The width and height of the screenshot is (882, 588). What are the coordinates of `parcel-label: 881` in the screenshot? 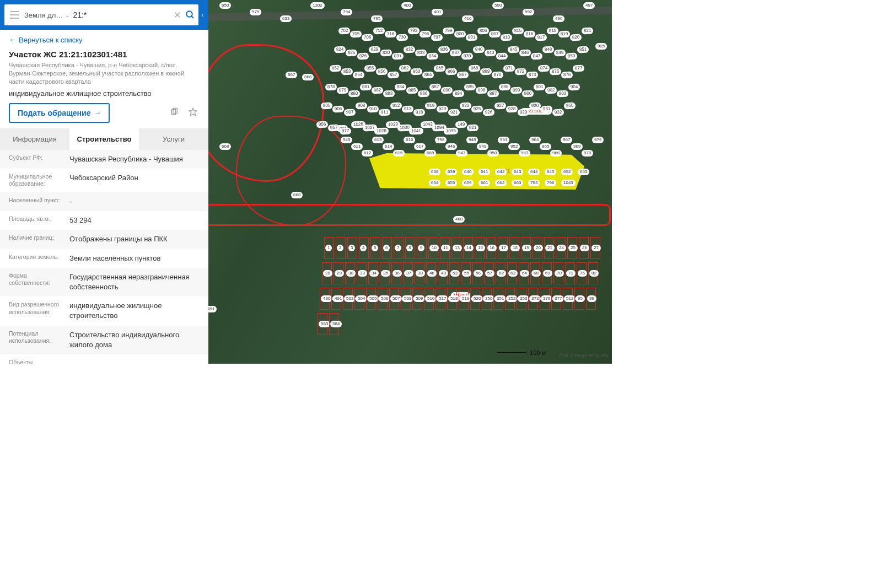 It's located at (366, 87).